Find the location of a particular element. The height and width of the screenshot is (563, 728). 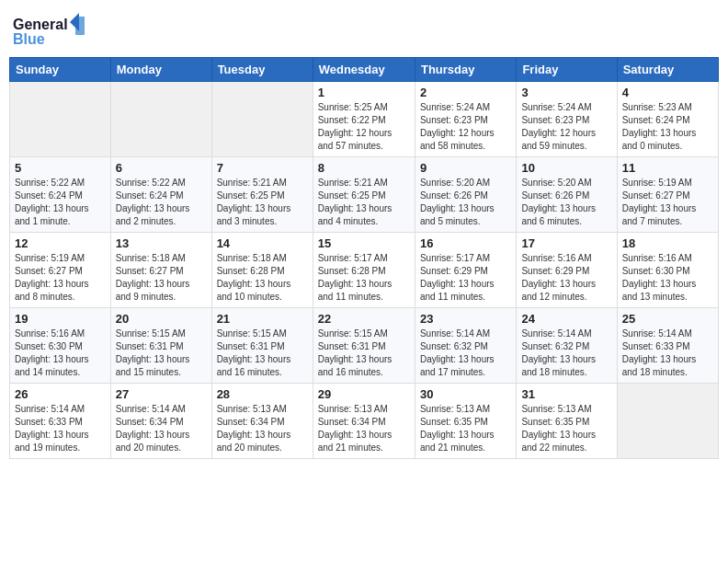

column-header-monday: Monday is located at coordinates (161, 70).